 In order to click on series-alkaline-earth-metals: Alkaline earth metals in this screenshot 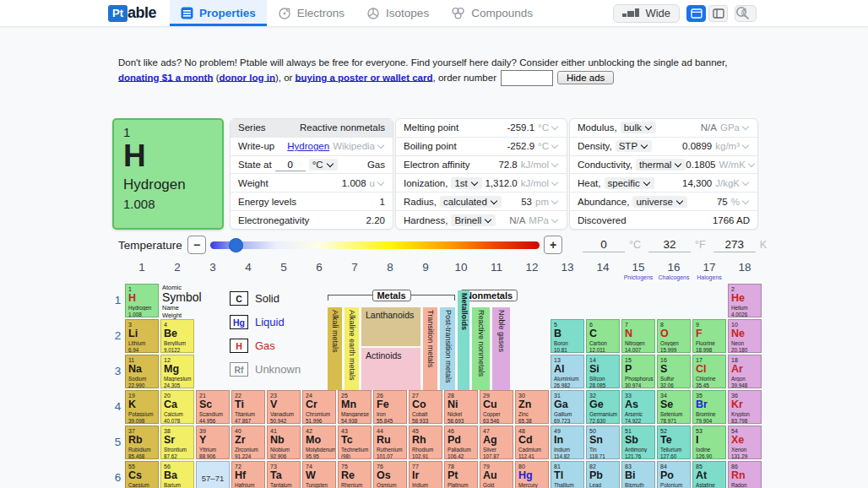, I will do `click(351, 349)`.